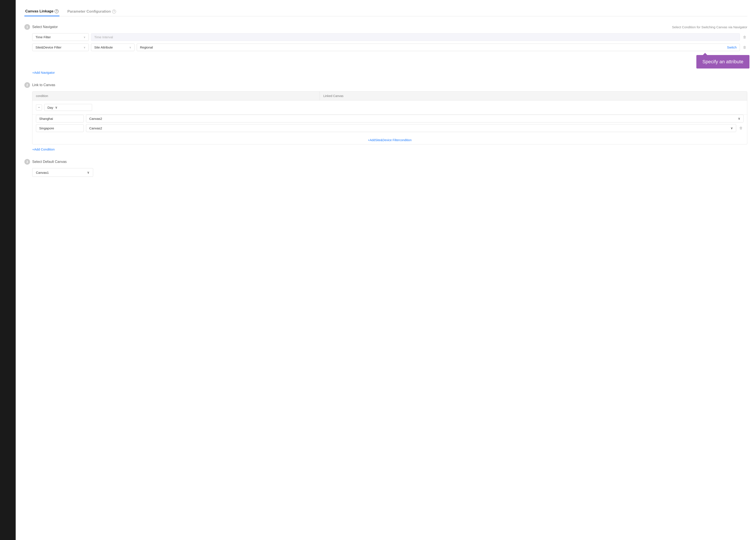  I want to click on add-condition-label: +Add Condition, so click(43, 149).